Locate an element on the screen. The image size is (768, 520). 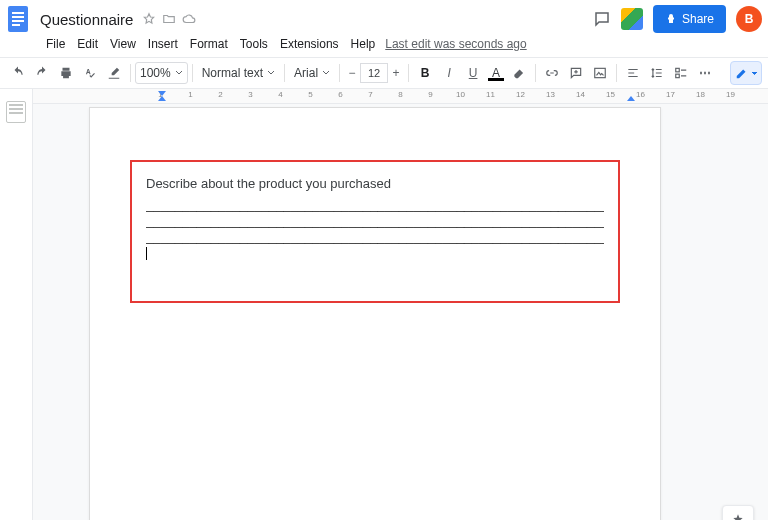
line-spacing-icon is located at coordinates (657, 73).